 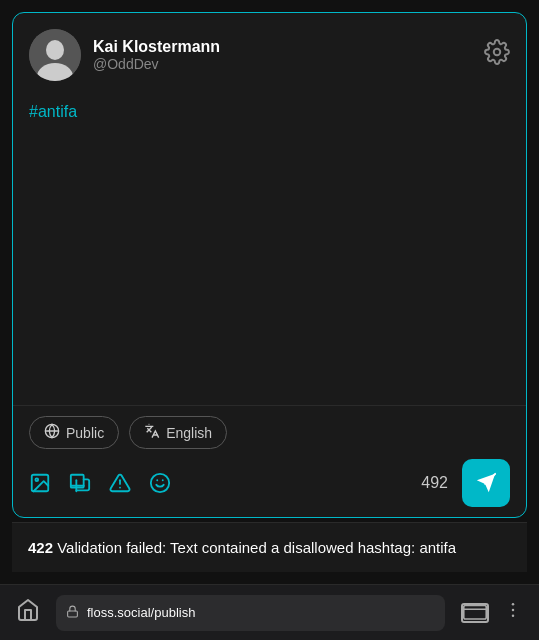 What do you see at coordinates (80, 483) in the screenshot?
I see `attachment-icon` at bounding box center [80, 483].